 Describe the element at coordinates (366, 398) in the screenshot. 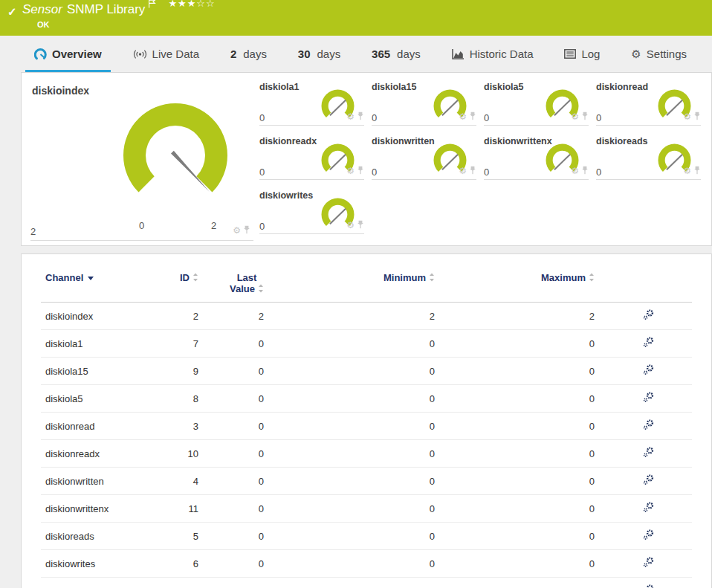

I see `table-row: diskiola5 8 0 0 0` at that location.